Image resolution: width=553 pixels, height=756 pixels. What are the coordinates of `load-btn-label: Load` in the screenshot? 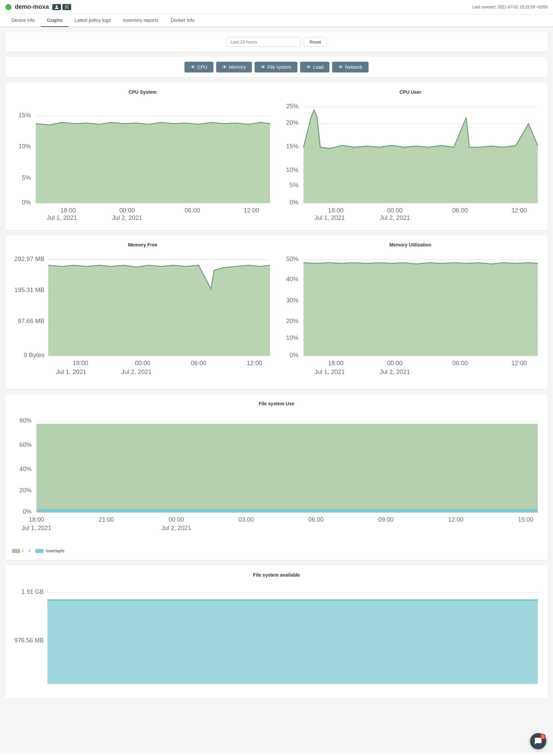 It's located at (318, 67).